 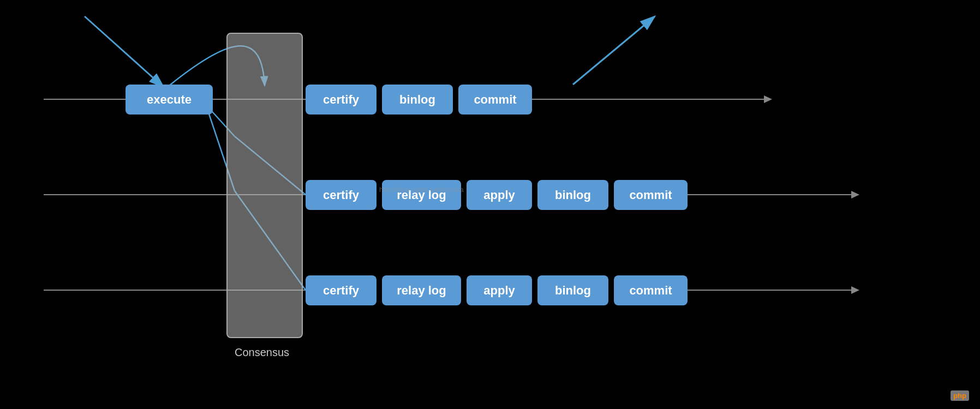 I want to click on row2-commit-node: commit, so click(x=650, y=195).